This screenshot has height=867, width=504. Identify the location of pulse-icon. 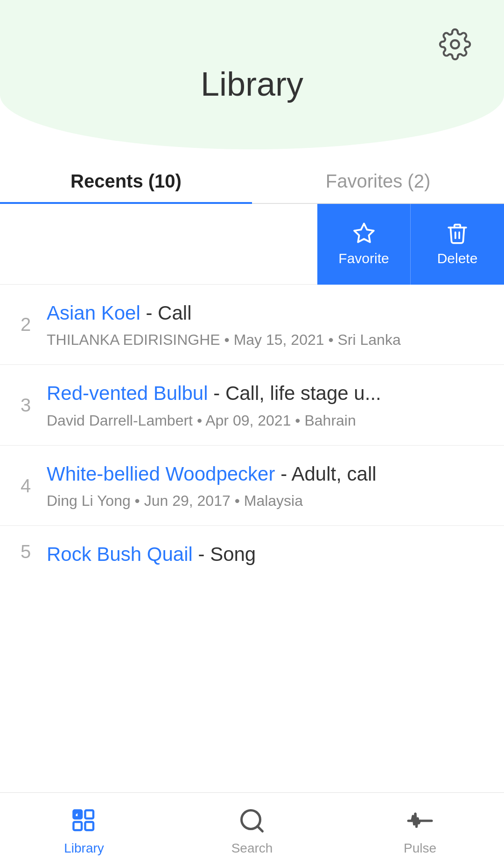
(420, 821).